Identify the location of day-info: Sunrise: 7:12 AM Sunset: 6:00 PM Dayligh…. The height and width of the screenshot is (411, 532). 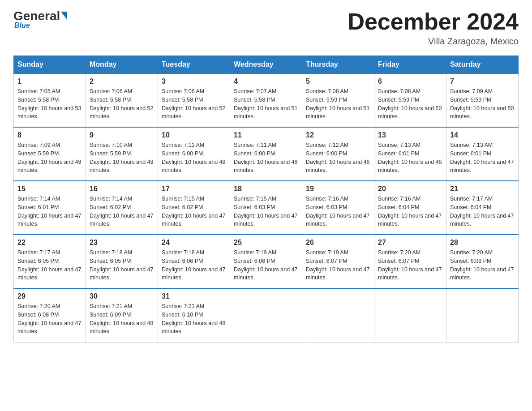
(338, 158).